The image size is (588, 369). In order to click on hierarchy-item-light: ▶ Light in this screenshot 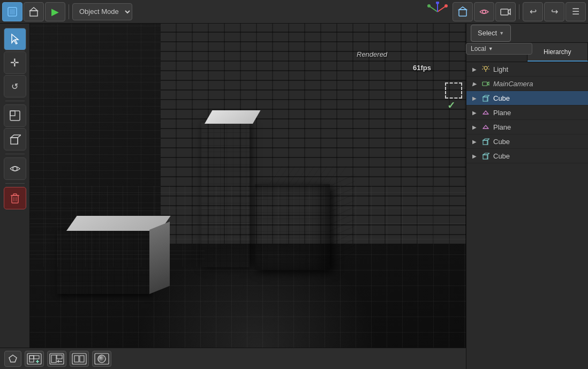, I will do `click(527, 70)`.